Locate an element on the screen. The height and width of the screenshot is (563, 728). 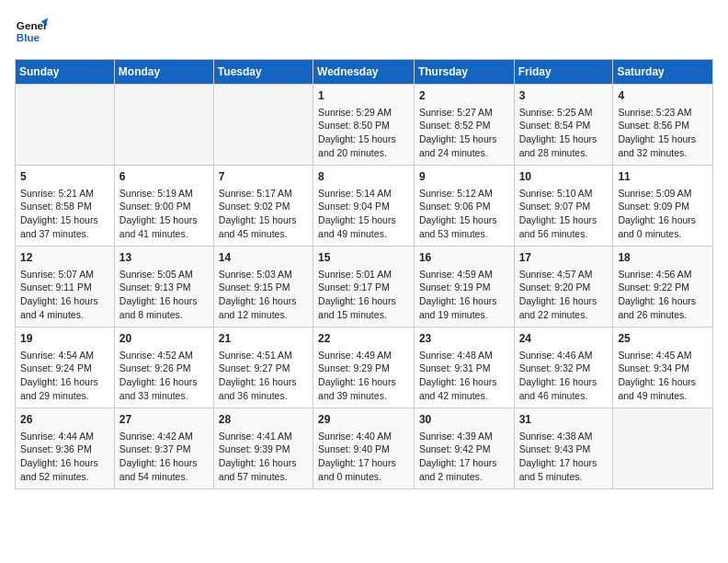
calendar-cell: 17Sunrise: 4:57 AM Sunset: 9:20 PM Dayli… is located at coordinates (563, 287).